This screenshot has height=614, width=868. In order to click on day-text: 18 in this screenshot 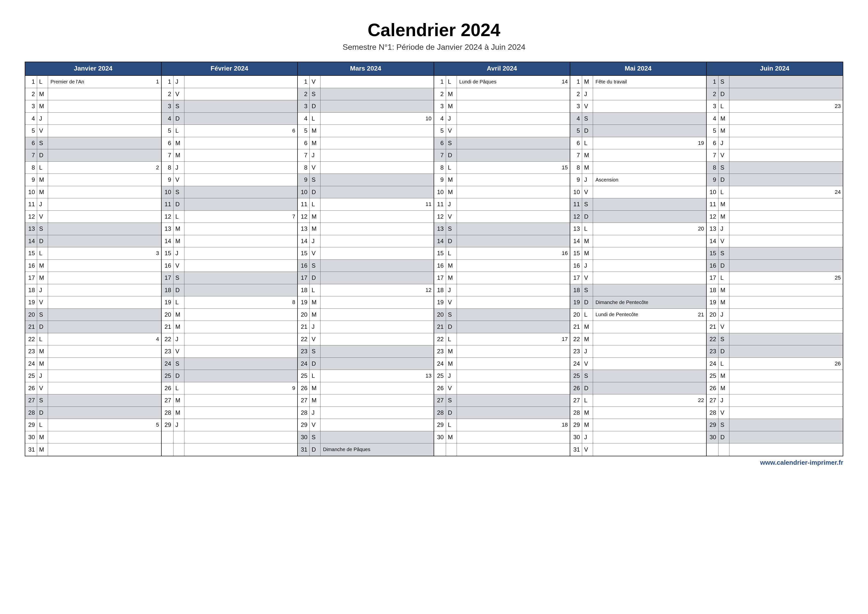, I will do `click(513, 425)`.